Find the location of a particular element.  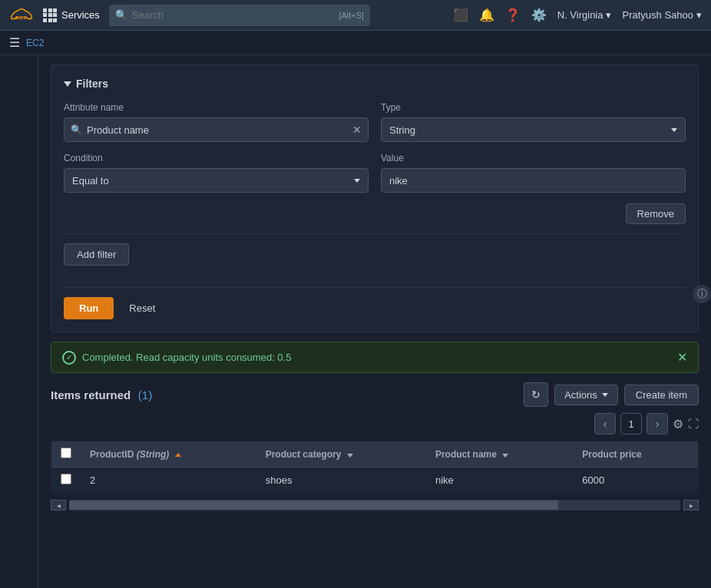

row-checkbox is located at coordinates (66, 479).